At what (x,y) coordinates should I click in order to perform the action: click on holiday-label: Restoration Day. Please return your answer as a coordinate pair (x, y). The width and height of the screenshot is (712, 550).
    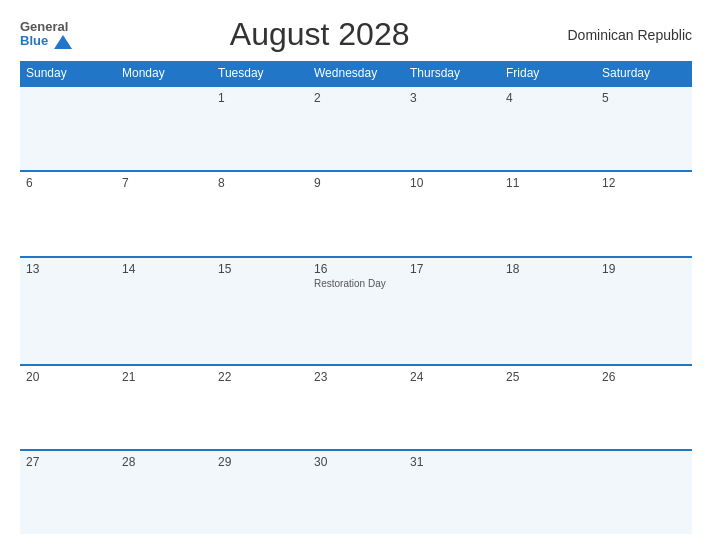
    Looking at the image, I should click on (356, 284).